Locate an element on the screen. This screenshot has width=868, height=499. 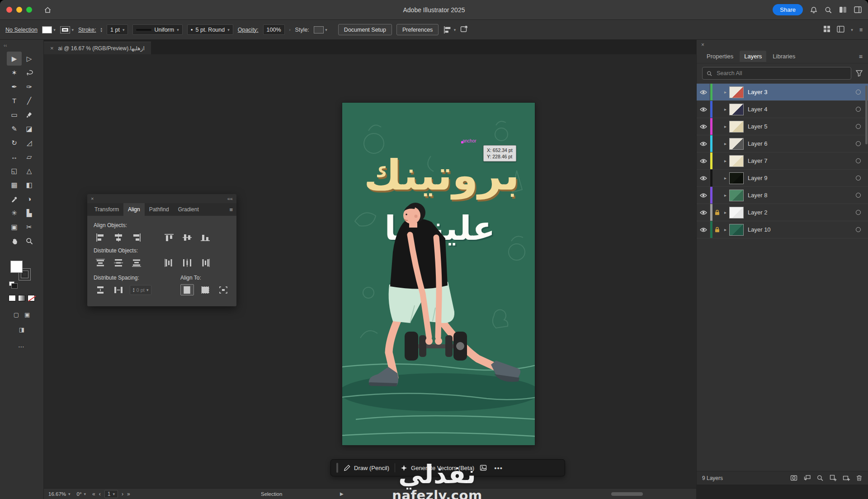
tab-align: Align is located at coordinates (134, 209).